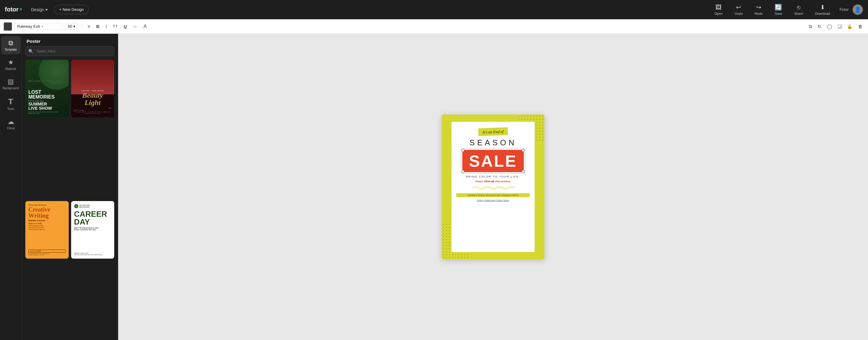  Describe the element at coordinates (11, 109) in the screenshot. I see `sidebar-label-texts: Texts` at that location.